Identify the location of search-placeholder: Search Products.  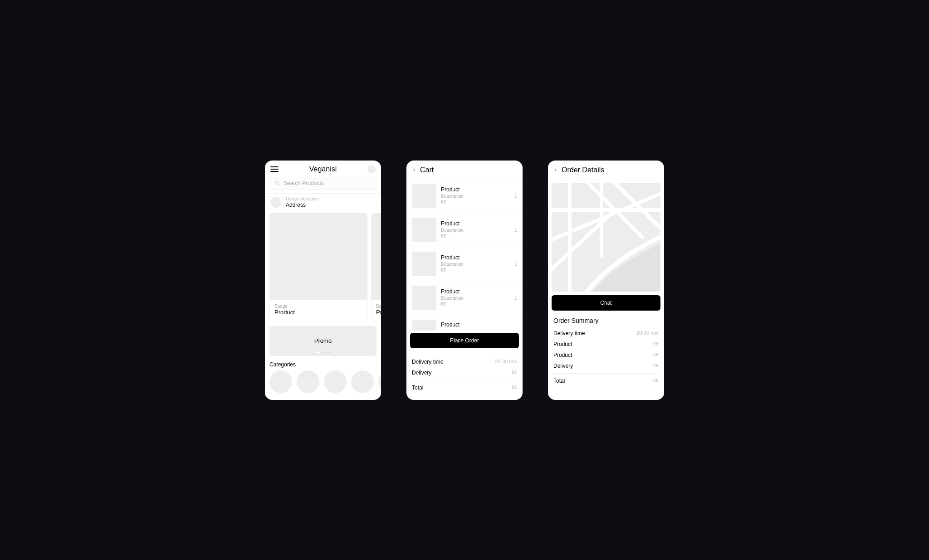
(304, 183).